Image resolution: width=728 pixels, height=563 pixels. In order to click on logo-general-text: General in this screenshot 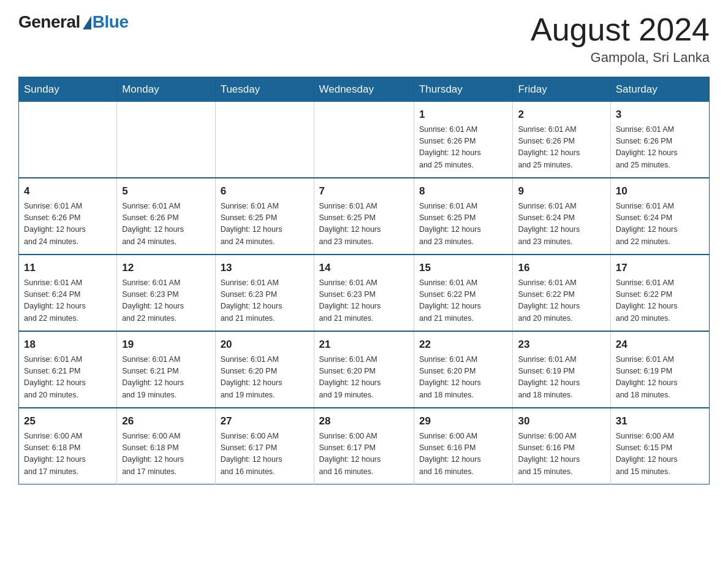, I will do `click(49, 22)`.